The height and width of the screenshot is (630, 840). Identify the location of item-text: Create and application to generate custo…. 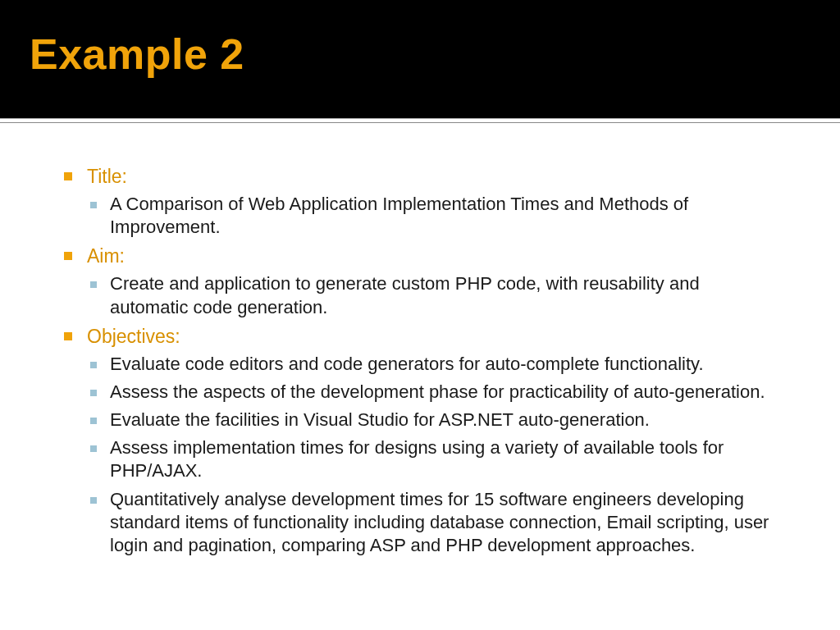
(405, 295).